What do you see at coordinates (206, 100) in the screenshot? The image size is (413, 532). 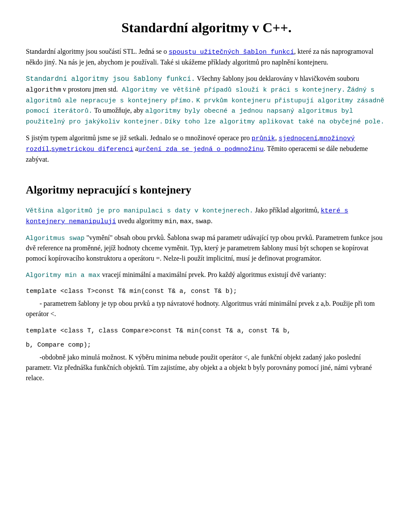 I see `intro-p2: Standardní algoritmy jsou šablony funkcí…` at bounding box center [206, 100].